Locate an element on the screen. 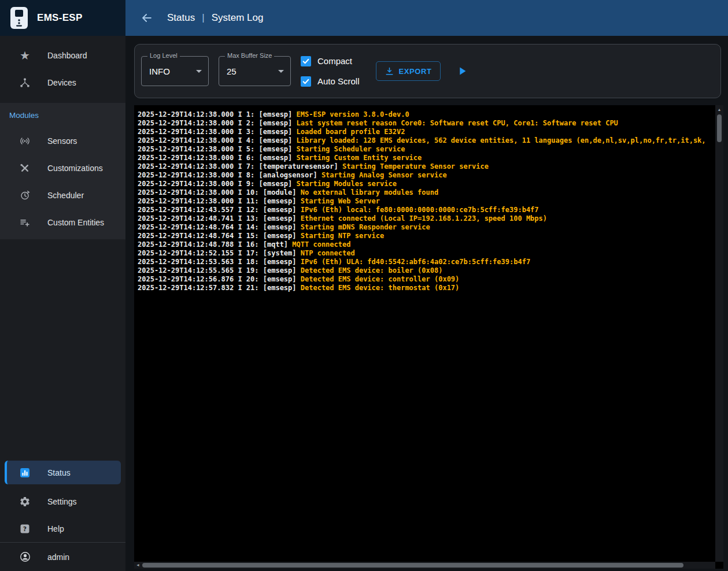 Image resolution: width=728 pixels, height=571 pixels. log-line-message: NTP connected is located at coordinates (328, 253).